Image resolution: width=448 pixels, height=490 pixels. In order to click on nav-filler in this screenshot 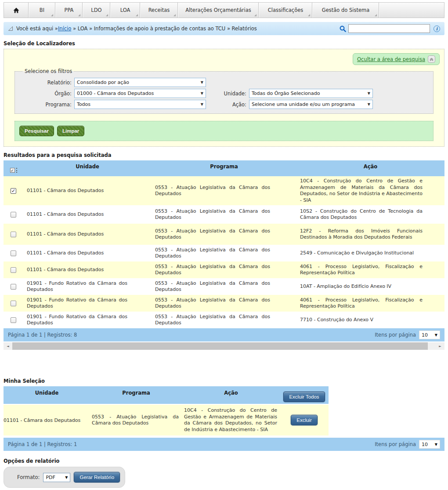, I will do `click(412, 10)`.